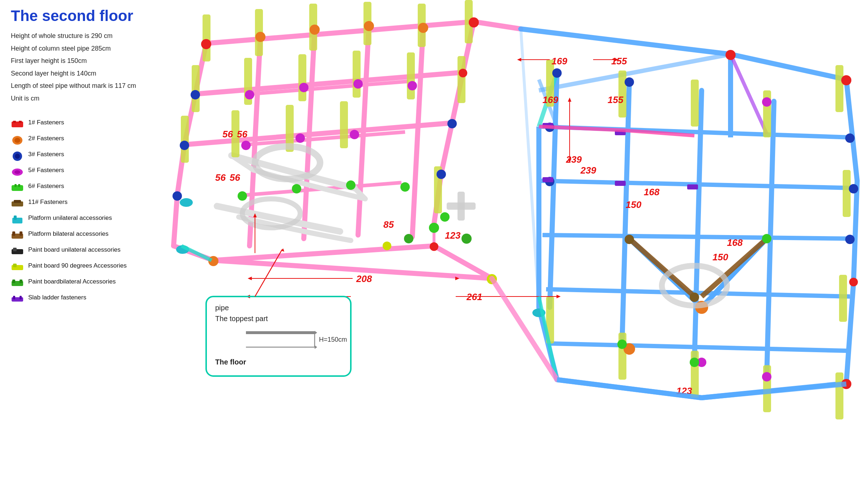  I want to click on info-line5: Length of steel pipe without mark is 117…, so click(83, 86).